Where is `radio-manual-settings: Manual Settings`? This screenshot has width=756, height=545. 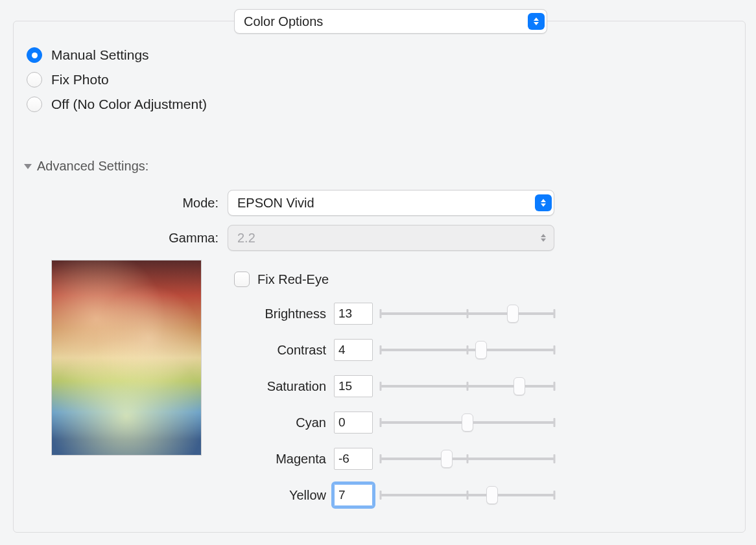
radio-manual-settings: Manual Settings is located at coordinates (117, 55).